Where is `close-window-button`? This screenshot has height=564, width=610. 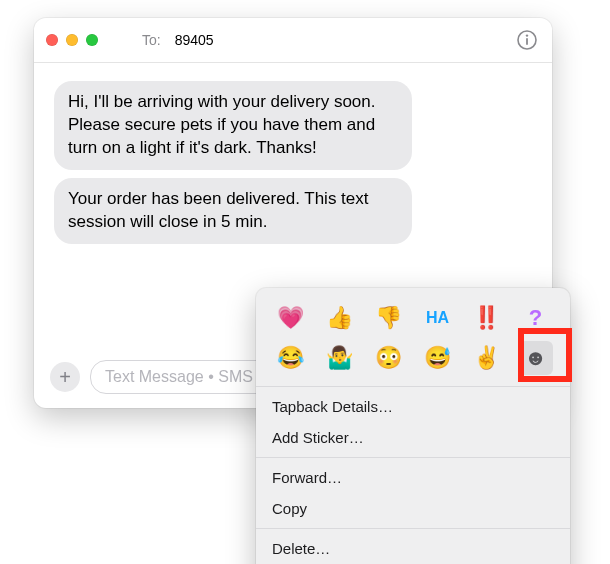
close-window-button is located at coordinates (52, 40).